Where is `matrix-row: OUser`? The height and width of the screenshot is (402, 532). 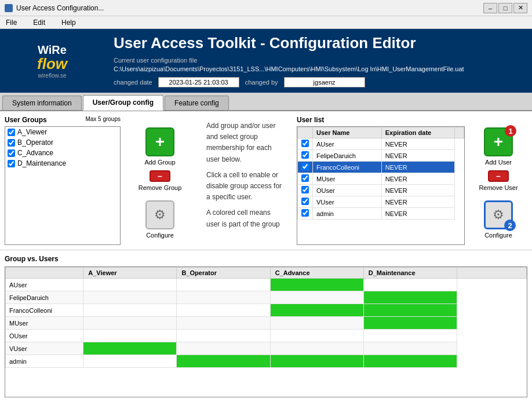 matrix-row: OUser is located at coordinates (267, 336).